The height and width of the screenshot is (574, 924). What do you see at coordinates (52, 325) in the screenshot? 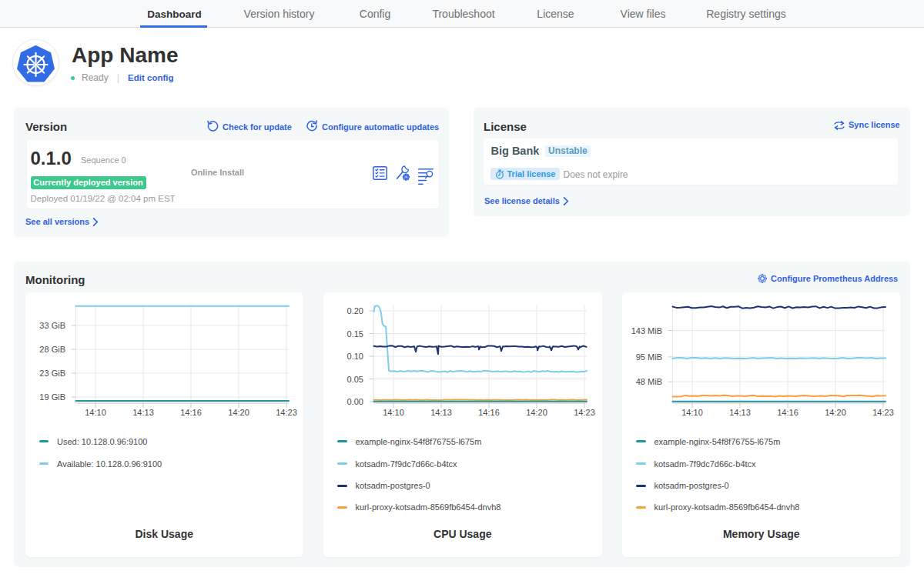
I see `svg-text: 33 GiB` at bounding box center [52, 325].